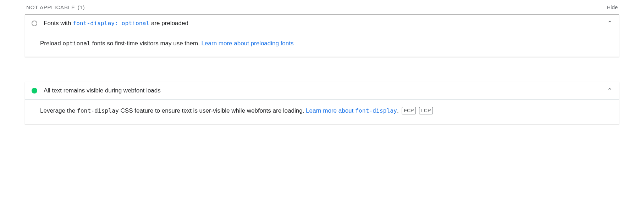 This screenshot has width=644, height=204. Describe the element at coordinates (322, 112) in the screenshot. I see `audit-description: Leverage the font-display CSS feature to…` at that location.